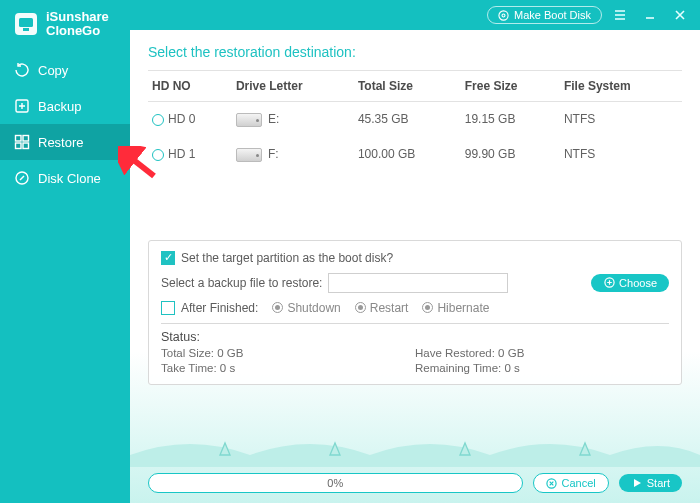 This screenshot has height=503, width=700. Describe the element at coordinates (65, 31) in the screenshot. I see `brand: iSunshare CloneGo` at that location.